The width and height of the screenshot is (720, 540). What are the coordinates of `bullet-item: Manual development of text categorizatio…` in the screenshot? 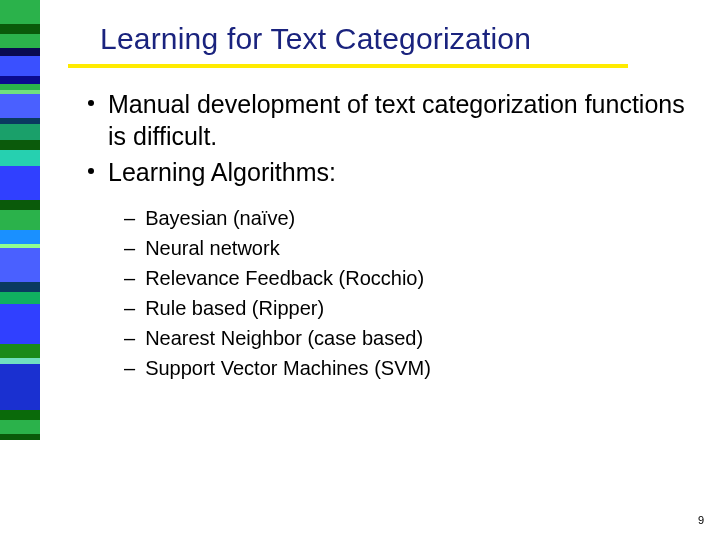 It's located at (394, 120).